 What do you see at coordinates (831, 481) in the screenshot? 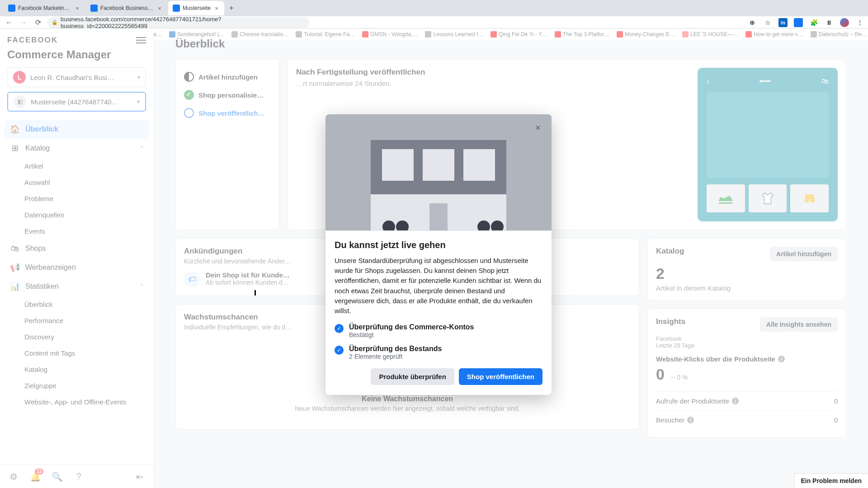
I see `report-problem-button: Ein Problem melden` at bounding box center [831, 481].